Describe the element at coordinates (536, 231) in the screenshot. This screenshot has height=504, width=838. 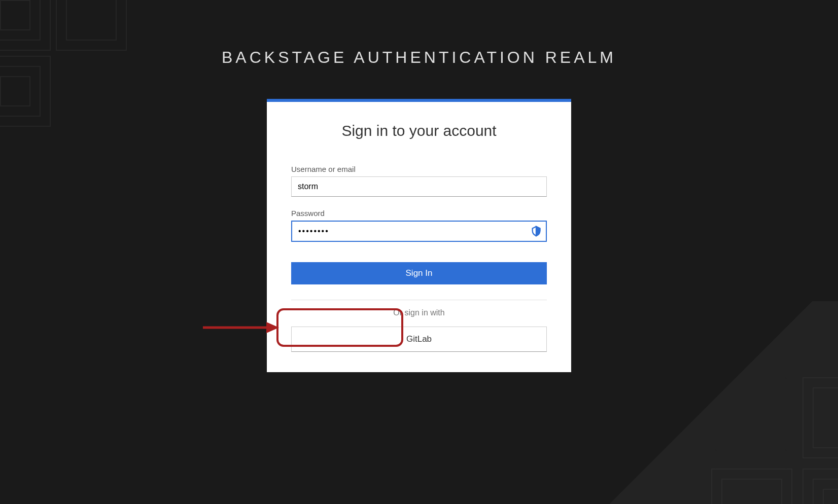
I see `shield-icon` at that location.